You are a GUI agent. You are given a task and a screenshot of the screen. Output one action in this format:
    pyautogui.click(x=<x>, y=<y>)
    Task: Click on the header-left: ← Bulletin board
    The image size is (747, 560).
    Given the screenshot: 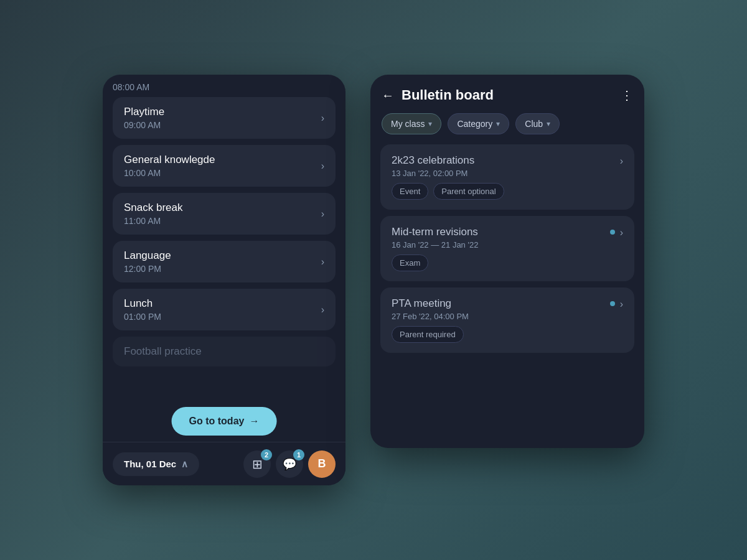 What is the action you would take?
    pyautogui.click(x=438, y=95)
    